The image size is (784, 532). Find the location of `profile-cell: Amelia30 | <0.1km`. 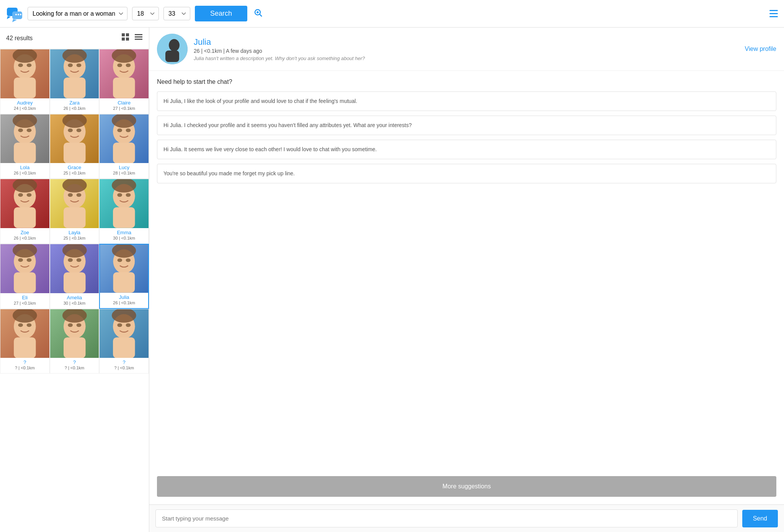

profile-cell: Amelia30 | <0.1km is located at coordinates (75, 276).